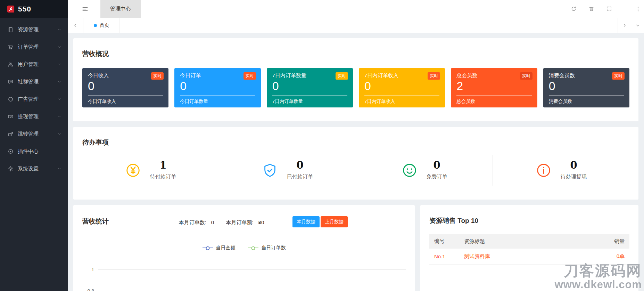 Image resolution: width=644 pixels, height=291 pixels. Describe the element at coordinates (34, 82) in the screenshot. I see `sidebar-item-community: 社群管理` at that location.